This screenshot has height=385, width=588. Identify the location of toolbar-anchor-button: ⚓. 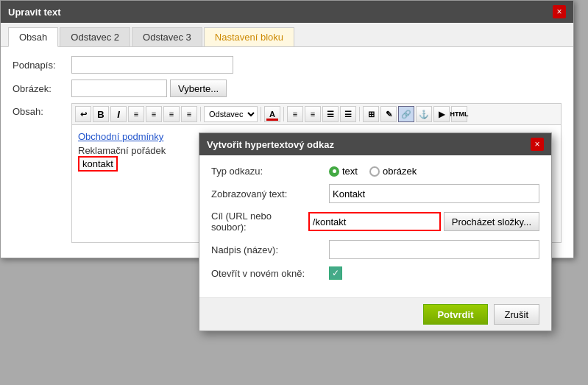
(424, 114).